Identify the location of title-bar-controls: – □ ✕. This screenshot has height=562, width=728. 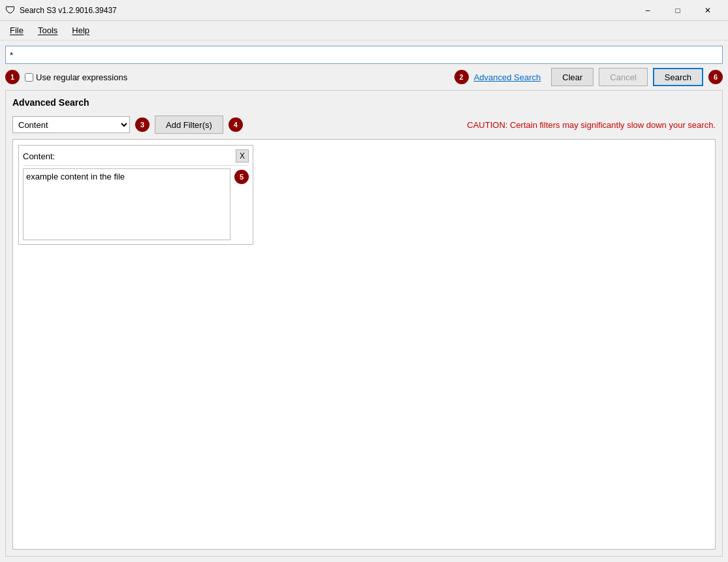
(678, 10).